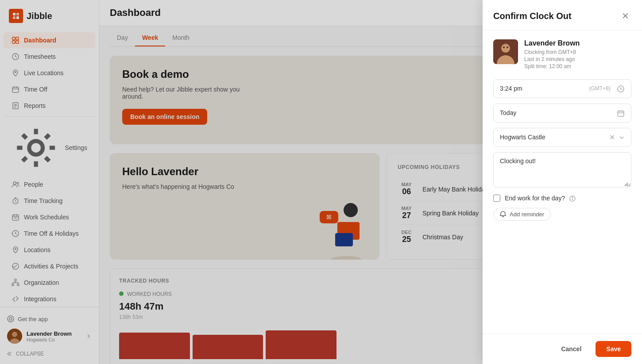 The height and width of the screenshot is (364, 642). What do you see at coordinates (535, 198) in the screenshot?
I see `end-work-label: End work for the day?` at bounding box center [535, 198].